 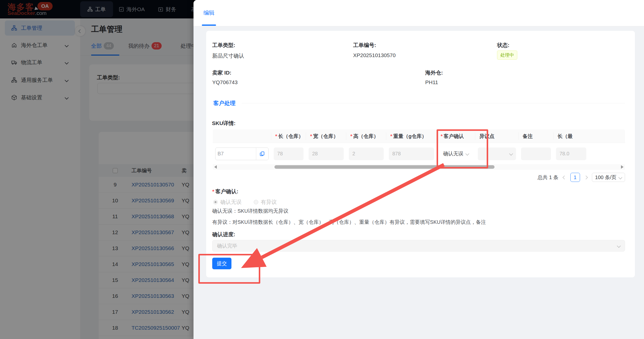 What do you see at coordinates (564, 177) in the screenshot?
I see `prev-page-icon` at bounding box center [564, 177].